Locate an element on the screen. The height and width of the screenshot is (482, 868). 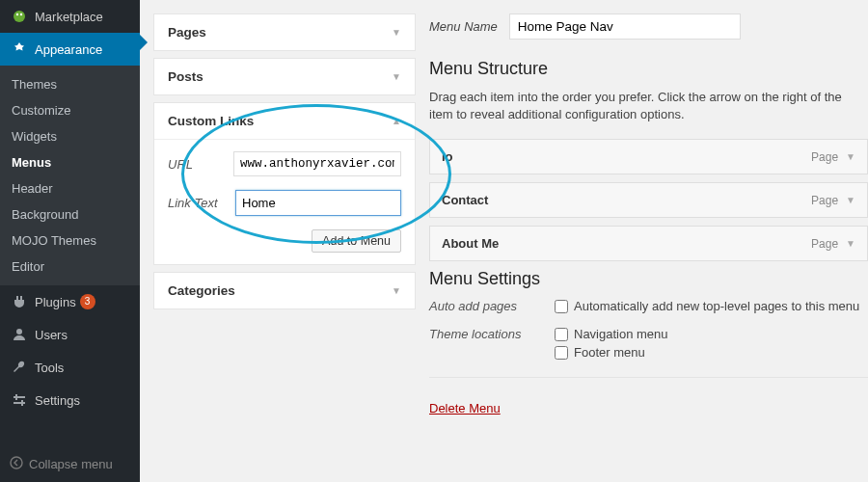
location-nav-checkbox is located at coordinates (561, 335).